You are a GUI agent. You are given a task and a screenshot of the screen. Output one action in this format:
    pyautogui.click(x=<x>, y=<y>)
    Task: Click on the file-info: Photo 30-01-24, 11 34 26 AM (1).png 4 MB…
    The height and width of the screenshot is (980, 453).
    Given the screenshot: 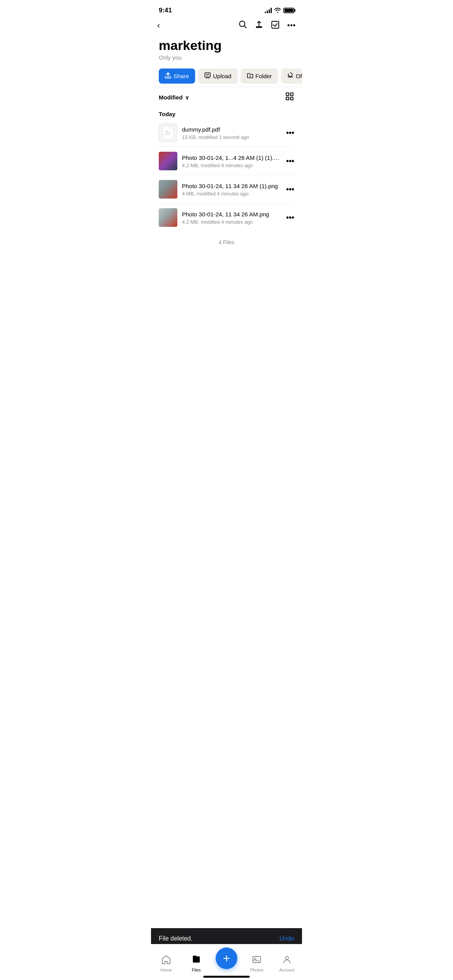 What is the action you would take?
    pyautogui.click(x=232, y=190)
    